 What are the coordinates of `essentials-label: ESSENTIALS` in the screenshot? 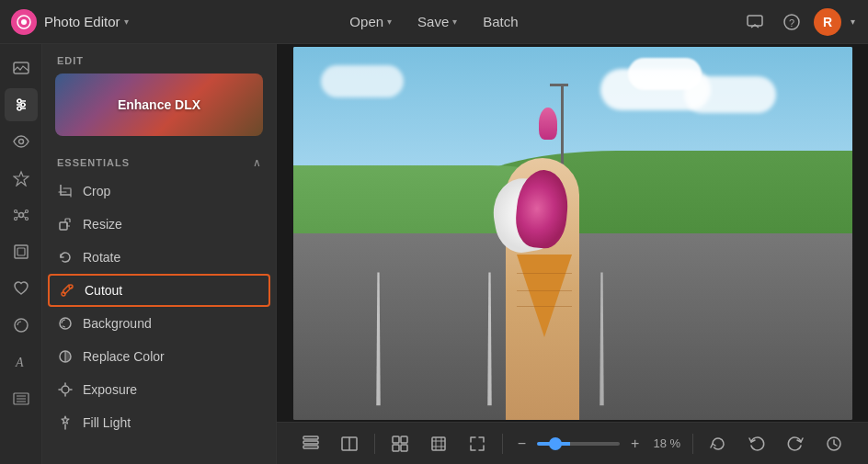 It's located at (94, 163).